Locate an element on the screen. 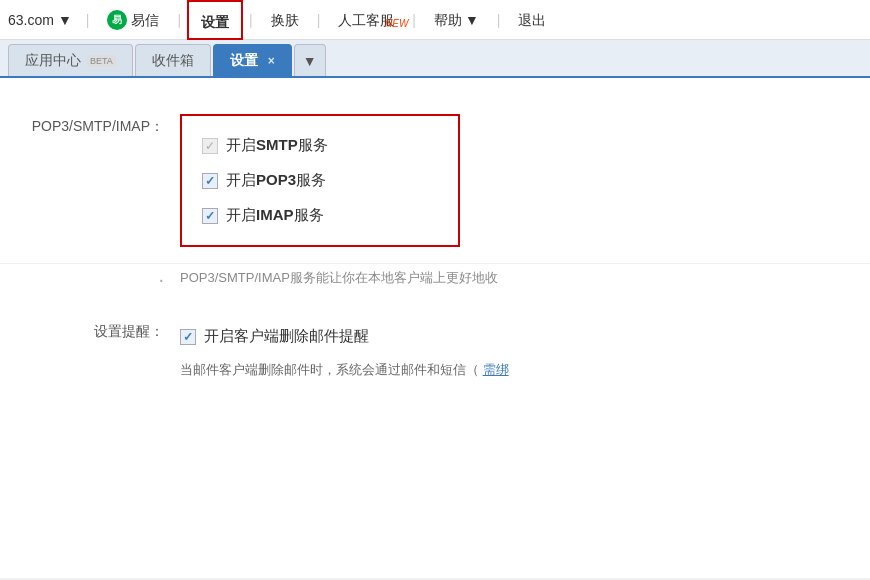 This screenshot has width=870, height=580. imap-checkbox is located at coordinates (210, 216).